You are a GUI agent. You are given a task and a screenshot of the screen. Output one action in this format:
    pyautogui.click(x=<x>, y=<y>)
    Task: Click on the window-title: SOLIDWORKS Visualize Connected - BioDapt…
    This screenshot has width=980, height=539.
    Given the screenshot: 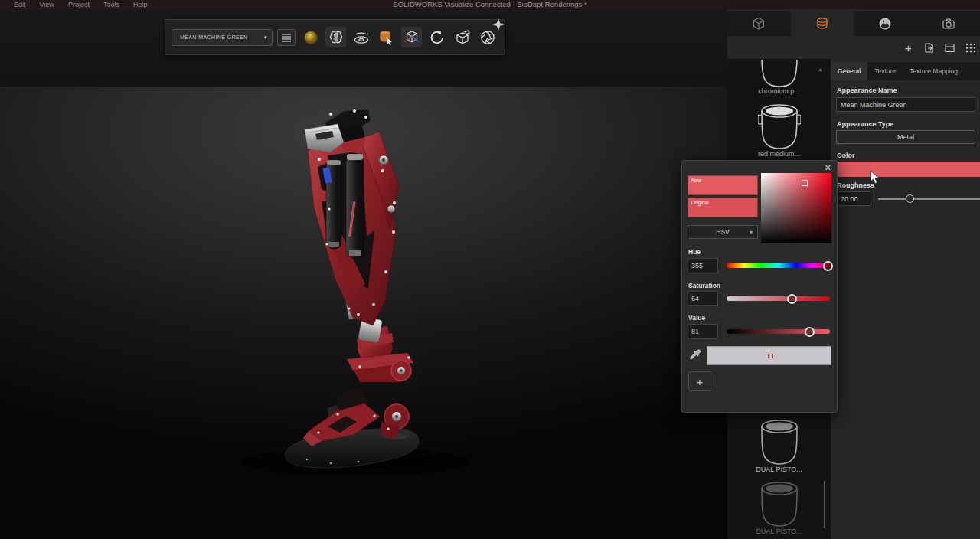 What is the action you would take?
    pyautogui.click(x=490, y=5)
    